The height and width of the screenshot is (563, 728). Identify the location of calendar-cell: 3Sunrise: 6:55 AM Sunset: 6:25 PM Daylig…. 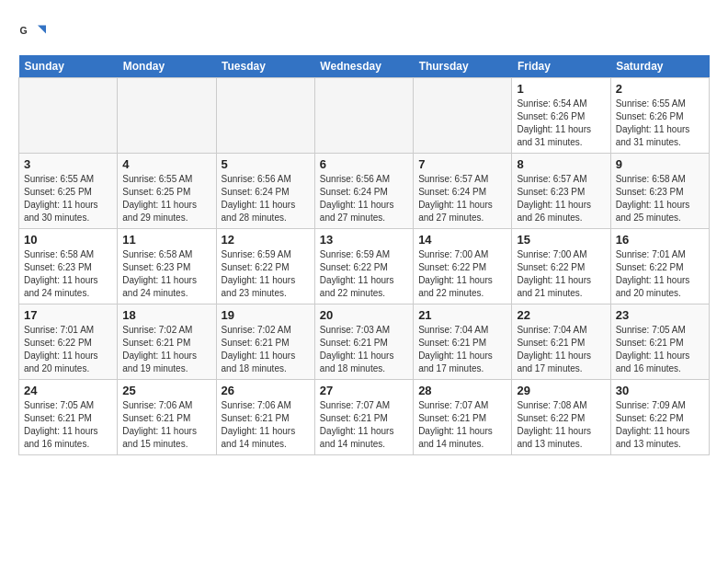
(68, 191).